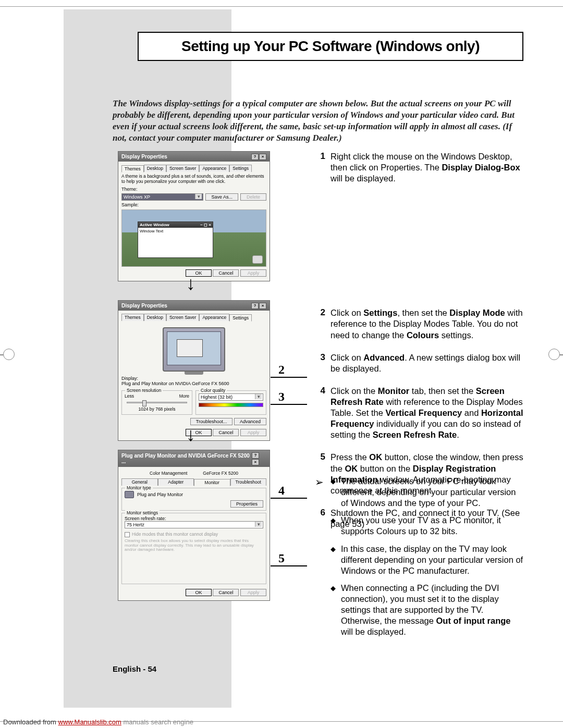  I want to click on page-title: Setting up Your PC Software (Windows onl…, so click(331, 46).